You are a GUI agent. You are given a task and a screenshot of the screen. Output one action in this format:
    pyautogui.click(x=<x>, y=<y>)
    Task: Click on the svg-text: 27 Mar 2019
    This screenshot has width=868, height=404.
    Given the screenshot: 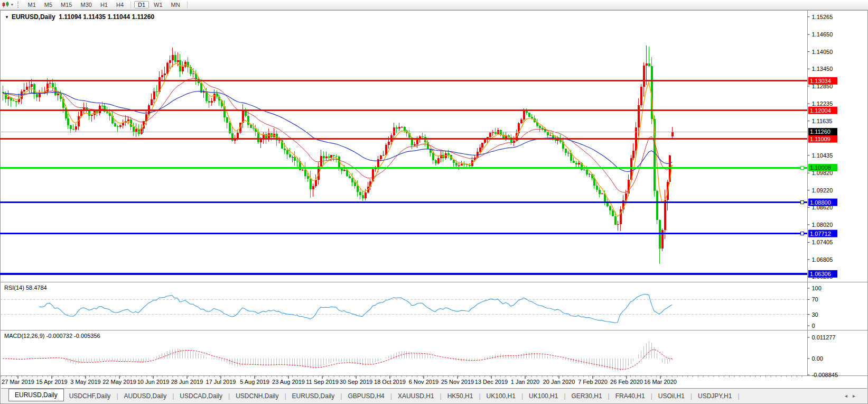 What is the action you would take?
    pyautogui.click(x=18, y=382)
    